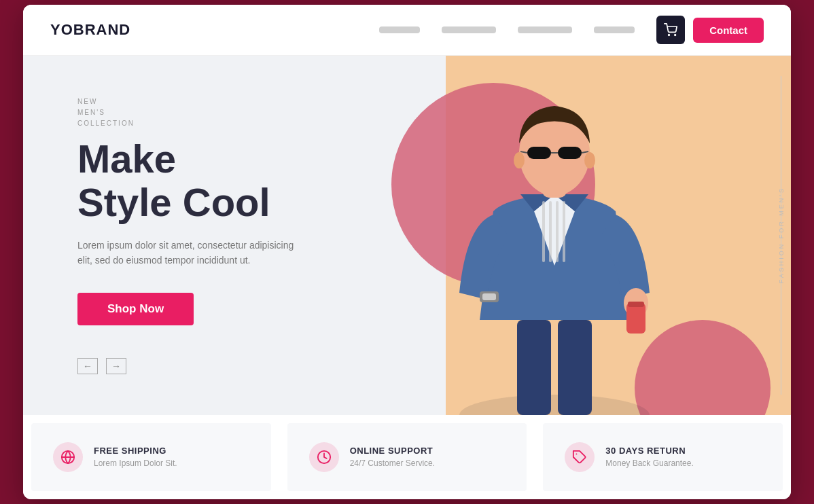 The width and height of the screenshot is (814, 504). Describe the element at coordinates (241, 113) in the screenshot. I see `hero-subtitle: NEW MEN'S COLLECTION` at that location.